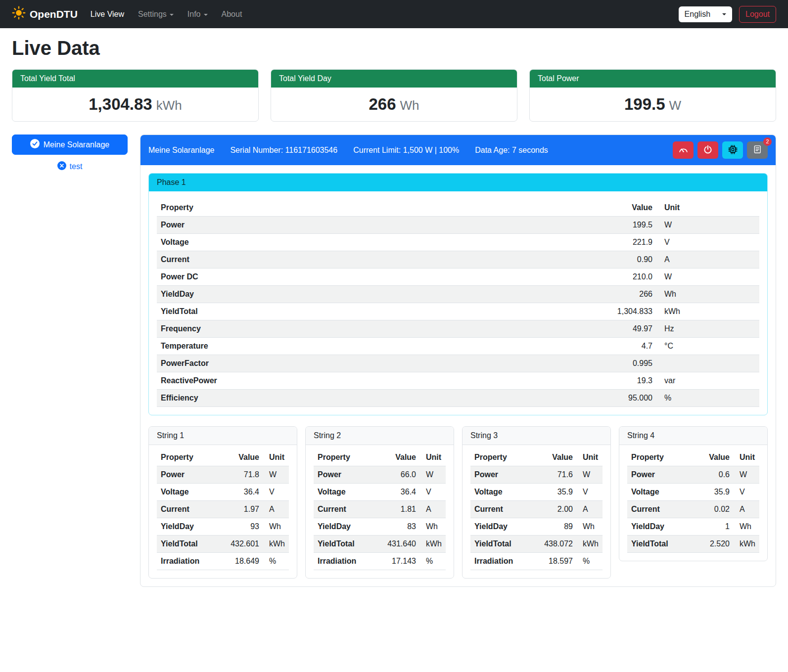 The image size is (788, 672). I want to click on unit-cell: A, so click(708, 260).